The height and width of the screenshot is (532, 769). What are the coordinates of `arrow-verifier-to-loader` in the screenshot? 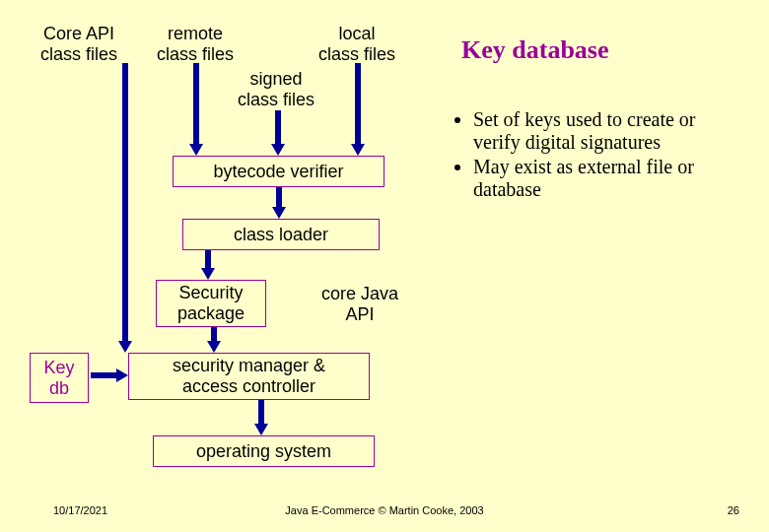 It's located at (279, 203).